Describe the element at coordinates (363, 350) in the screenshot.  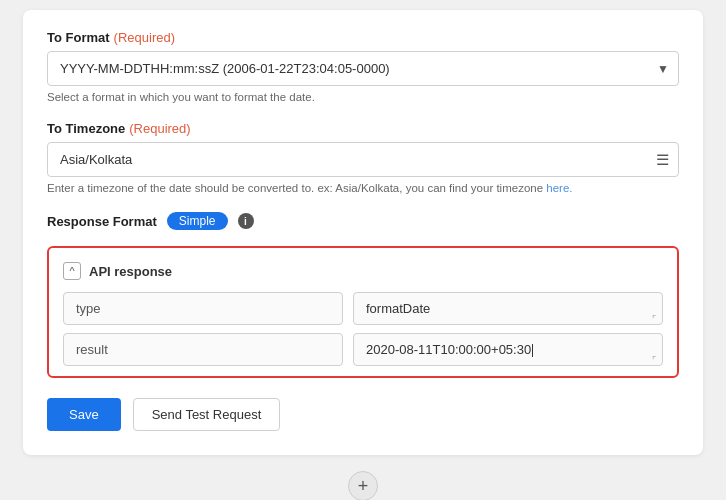
I see `api-field-row-result: result 2020-08-11T10:00:00+05:30 ⌜` at that location.